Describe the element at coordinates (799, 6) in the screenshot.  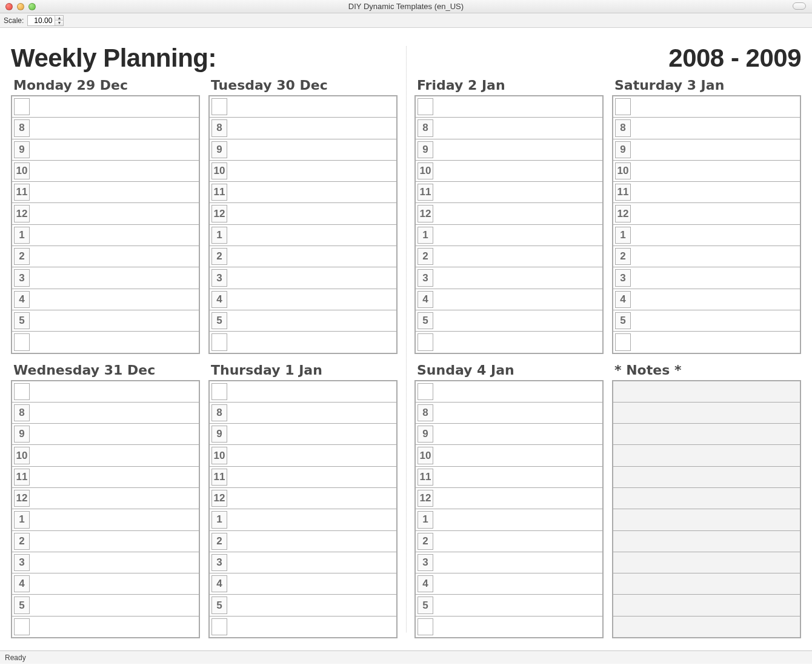
I see `toolbar-pill-icon` at that location.